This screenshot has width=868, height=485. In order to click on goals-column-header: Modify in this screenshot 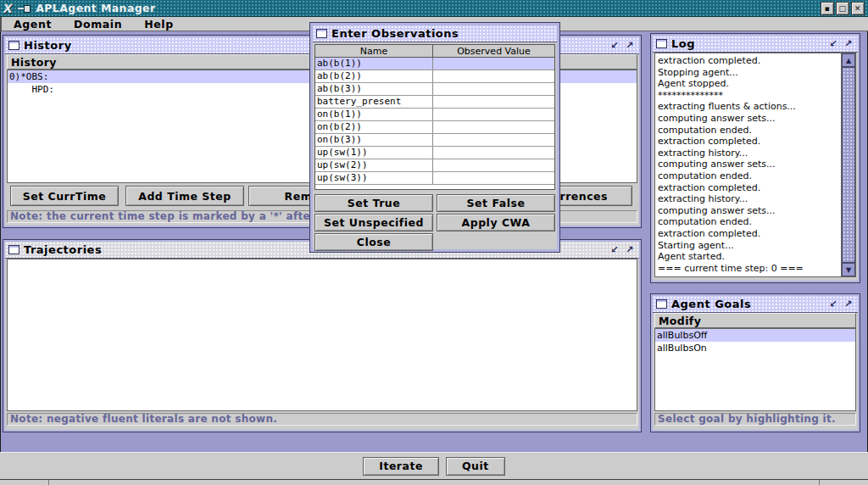, I will do `click(755, 321)`.